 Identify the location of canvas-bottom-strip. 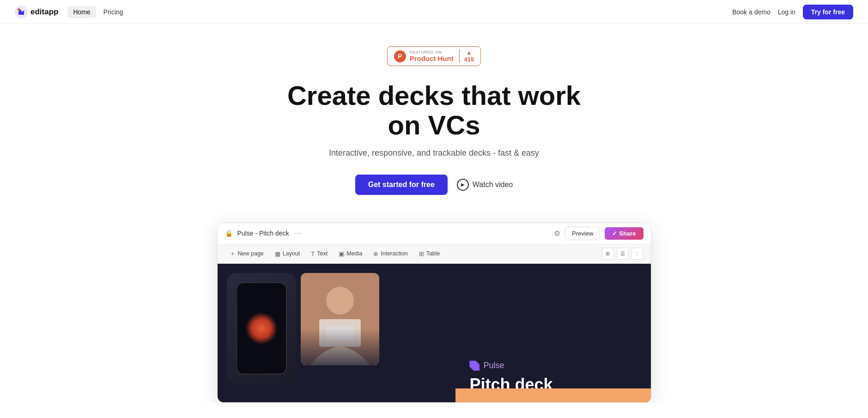
(553, 395).